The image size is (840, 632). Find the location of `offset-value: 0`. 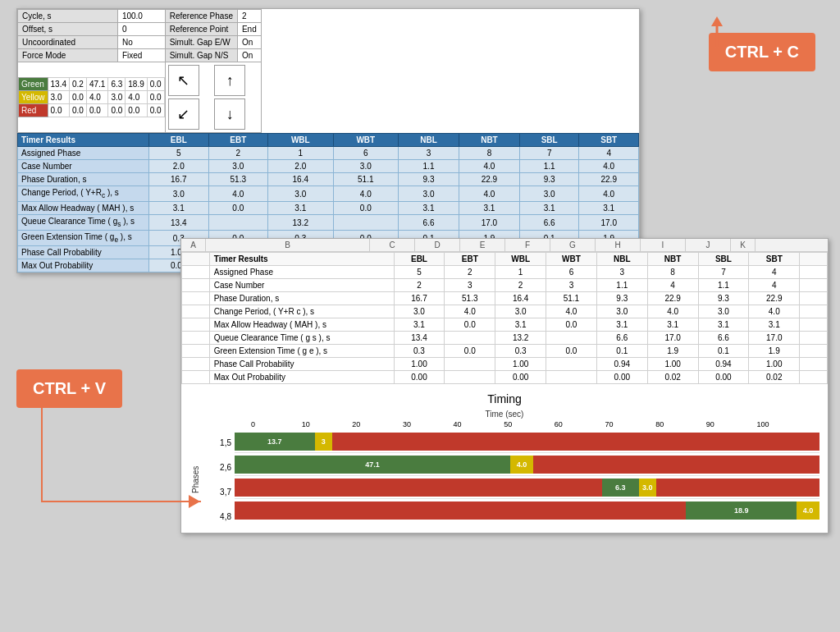

offset-value: 0 is located at coordinates (141, 30).